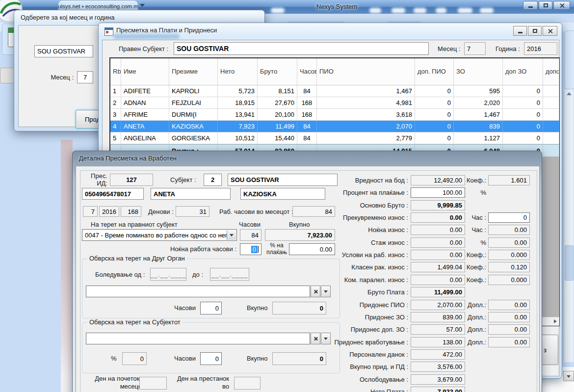  What do you see at coordinates (335, 138) in the screenshot?
I see `table-row: 5ANGELINAGORGIESKA10,51215,440842,77901,…` at bounding box center [335, 138].